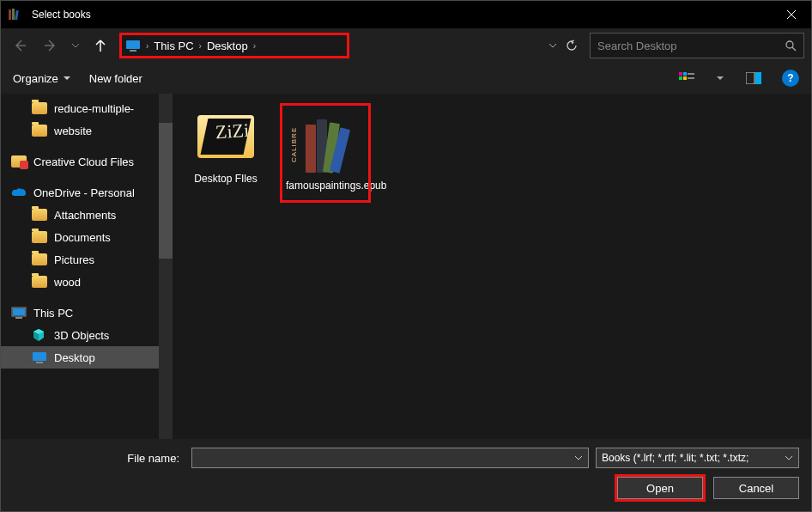 The width and height of the screenshot is (812, 512). Describe the element at coordinates (87, 162) in the screenshot. I see `tree-item: Creative Cloud Files` at that location.